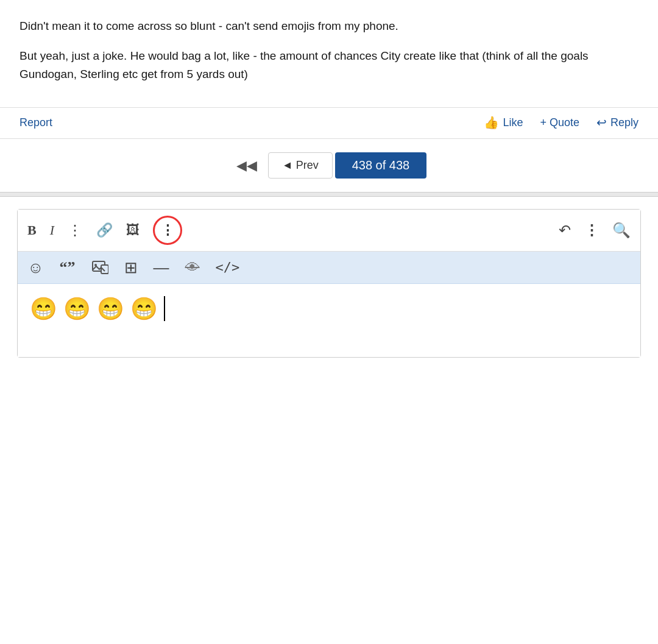  I want to click on pagination-bar: ◀◀ ◄ Prev 438 of 438, so click(329, 165).